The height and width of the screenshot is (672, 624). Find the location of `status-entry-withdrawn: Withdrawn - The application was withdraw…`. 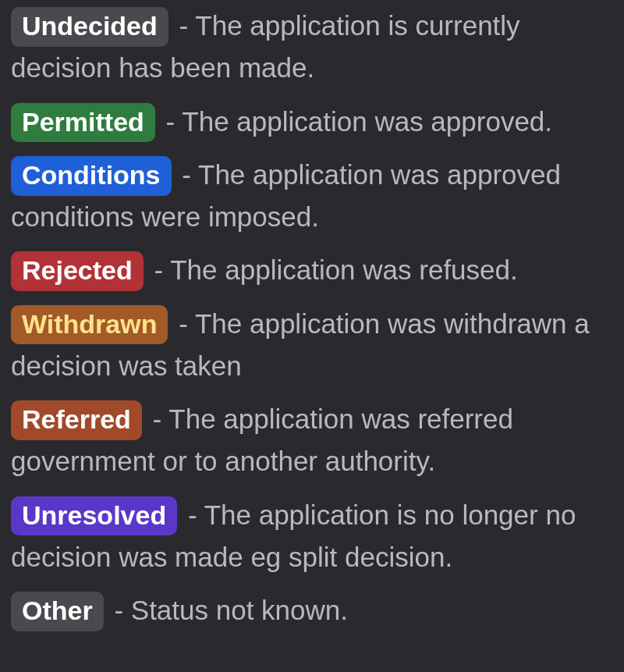

status-entry-withdrawn: Withdrawn - The application was withdraw… is located at coordinates (317, 345).